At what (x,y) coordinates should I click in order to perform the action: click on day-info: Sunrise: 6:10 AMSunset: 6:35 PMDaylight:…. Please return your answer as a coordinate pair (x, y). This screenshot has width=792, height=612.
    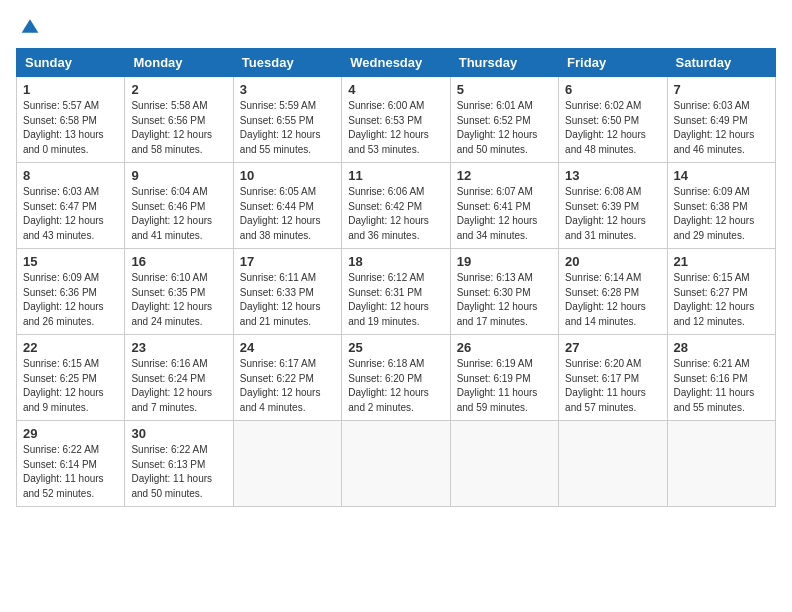
    Looking at the image, I should click on (178, 300).